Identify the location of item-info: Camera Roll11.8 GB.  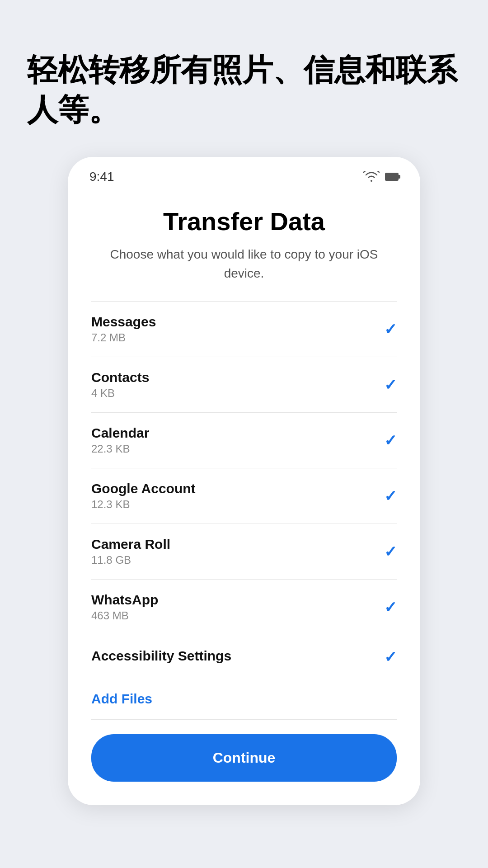
(131, 552).